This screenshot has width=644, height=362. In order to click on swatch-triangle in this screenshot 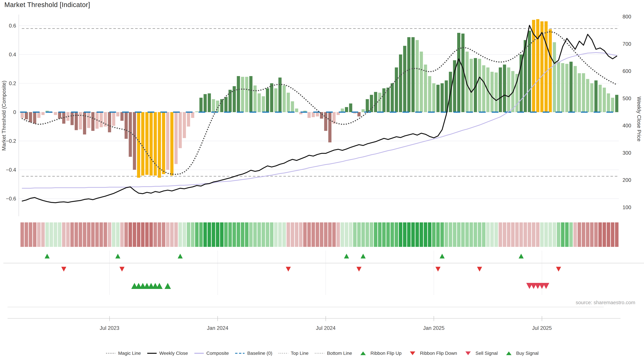, I will do `click(363, 353)`.